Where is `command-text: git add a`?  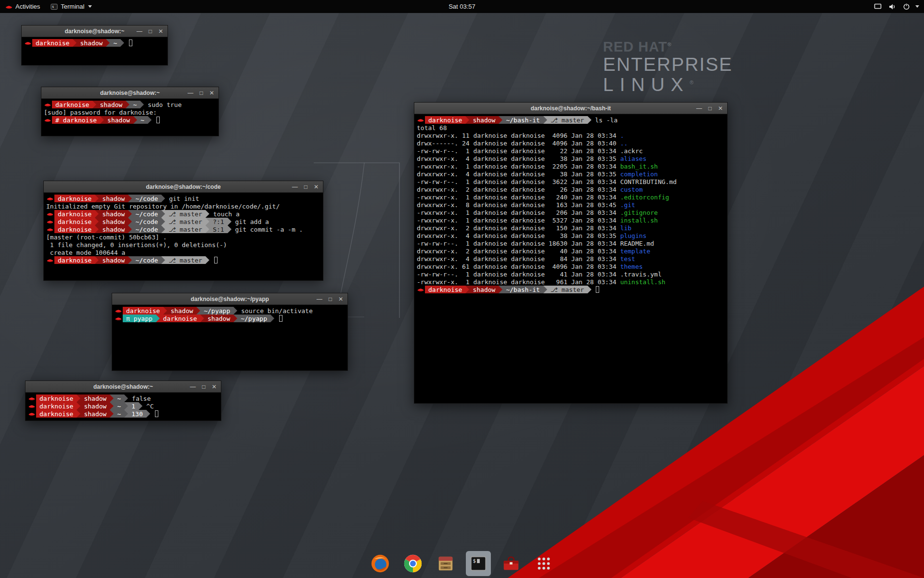
command-text: git add a is located at coordinates (250, 222).